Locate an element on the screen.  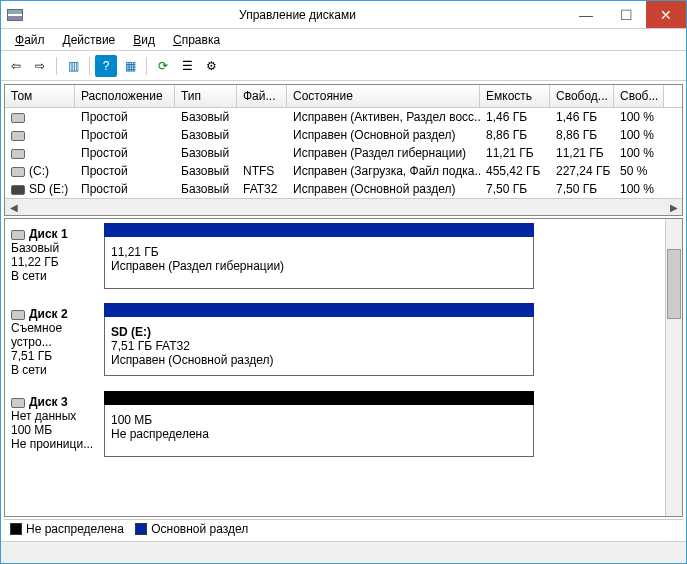
menu-help: Справка is located at coordinates (196, 40).